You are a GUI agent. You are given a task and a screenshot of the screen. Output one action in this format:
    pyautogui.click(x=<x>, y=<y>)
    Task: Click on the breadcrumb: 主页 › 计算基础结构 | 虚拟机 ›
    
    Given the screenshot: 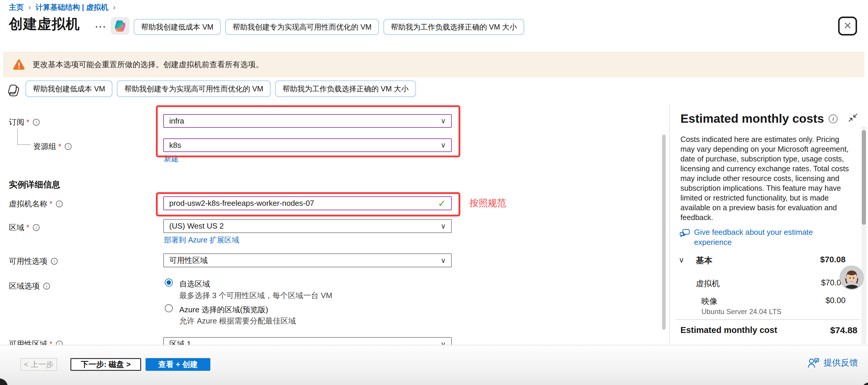 What is the action you would take?
    pyautogui.click(x=64, y=7)
    